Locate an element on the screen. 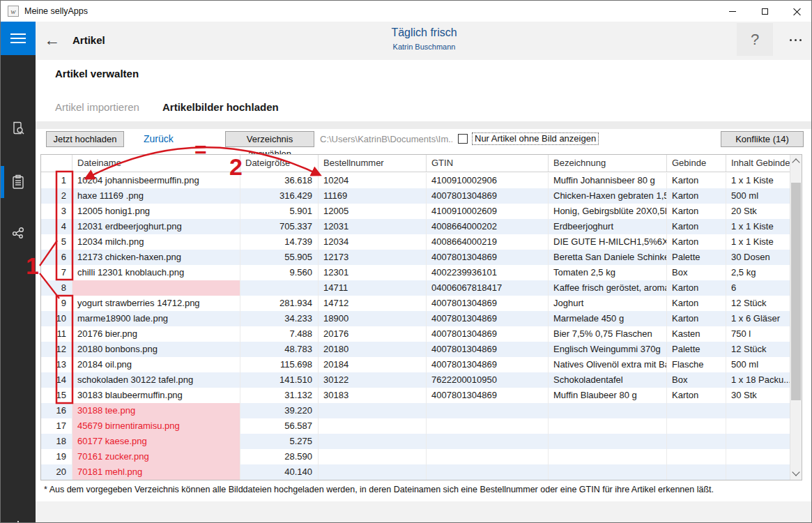  vertical-scrollbar is located at coordinates (796, 317).